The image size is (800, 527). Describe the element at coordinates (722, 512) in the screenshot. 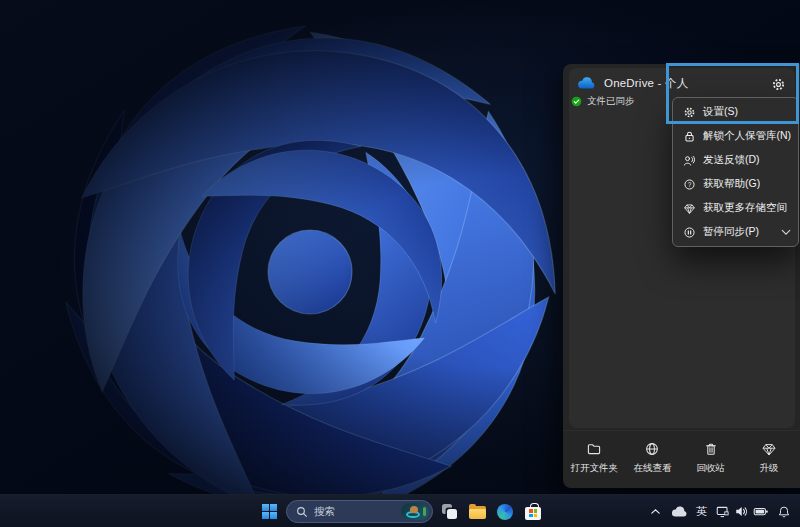

I see `network-icon` at that location.